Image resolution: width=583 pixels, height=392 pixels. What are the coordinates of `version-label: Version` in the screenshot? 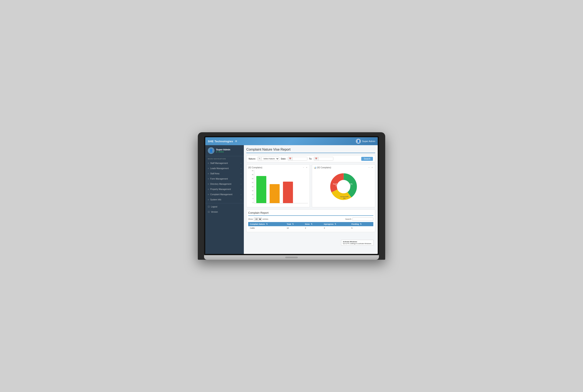 It's located at (214, 212).